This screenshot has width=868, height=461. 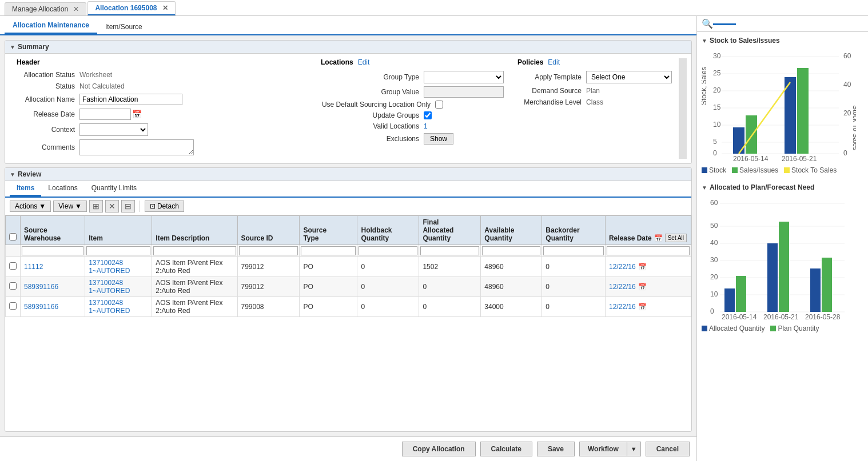 What do you see at coordinates (348, 190) in the screenshot?
I see `review-tab-bar: Items Locations Quantity Limits` at bounding box center [348, 190].